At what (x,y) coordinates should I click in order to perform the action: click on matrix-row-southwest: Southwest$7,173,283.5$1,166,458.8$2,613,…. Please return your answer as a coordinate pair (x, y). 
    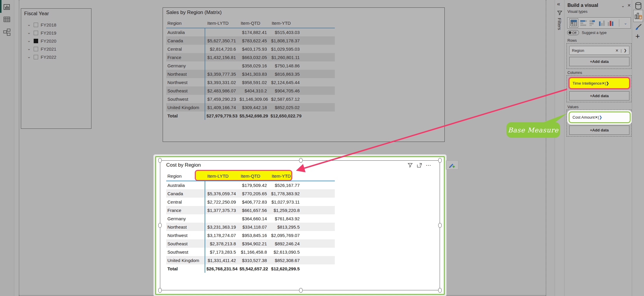
    Looking at the image, I should click on (251, 252).